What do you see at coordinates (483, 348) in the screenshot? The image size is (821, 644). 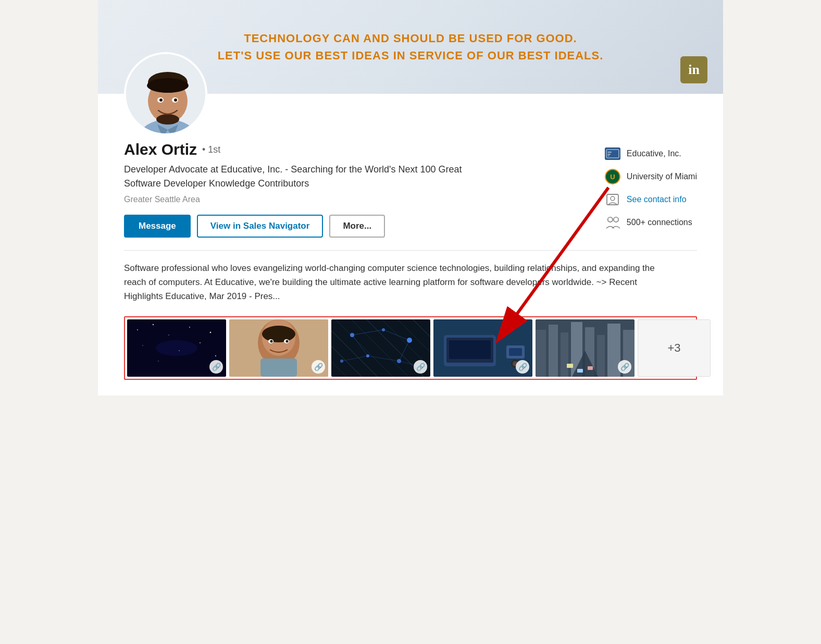 I see `media-thumb-4: 🔗` at bounding box center [483, 348].